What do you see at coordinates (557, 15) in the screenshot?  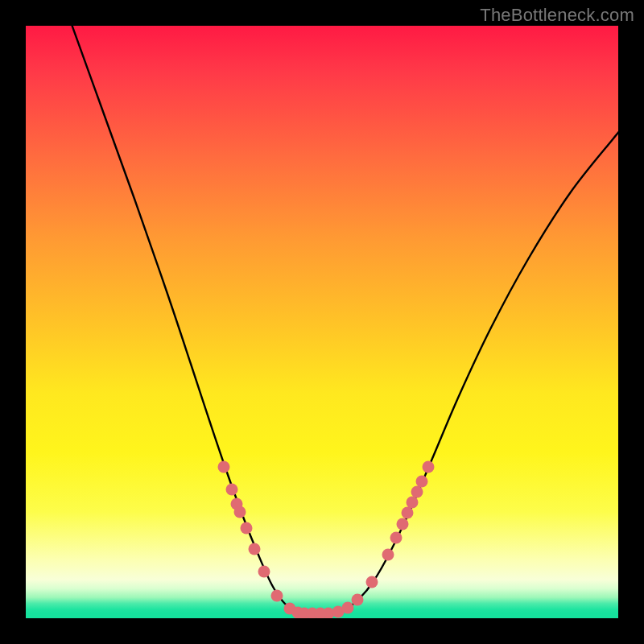 I see `watermark-label: TheBottleneck.com` at bounding box center [557, 15].